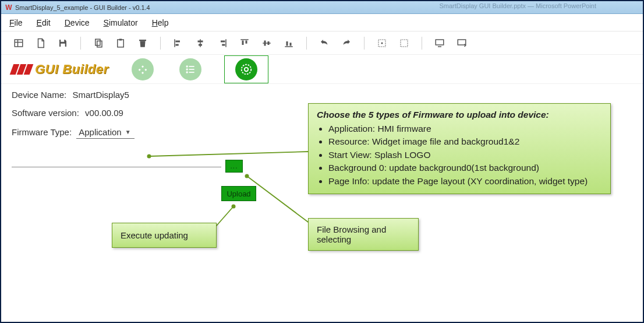 Image resolution: width=644 pixels, height=323 pixels. I want to click on toolbar, so click(322, 43).